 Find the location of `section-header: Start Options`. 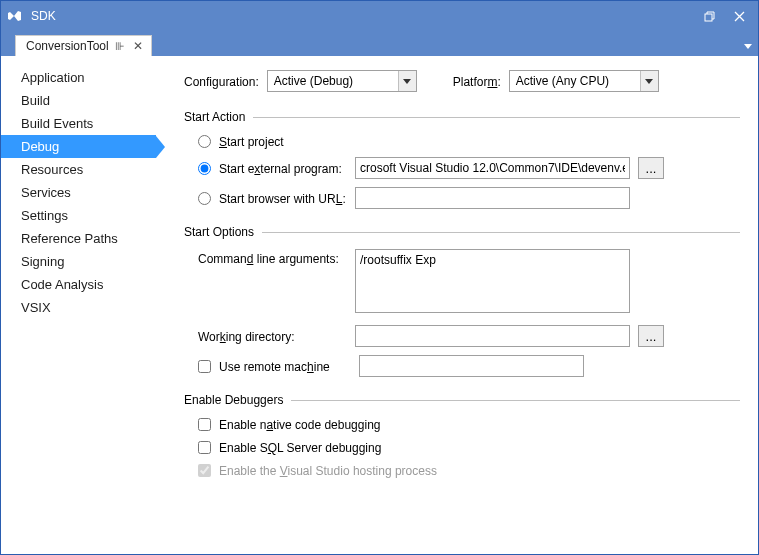

section-header: Start Options is located at coordinates (462, 232).